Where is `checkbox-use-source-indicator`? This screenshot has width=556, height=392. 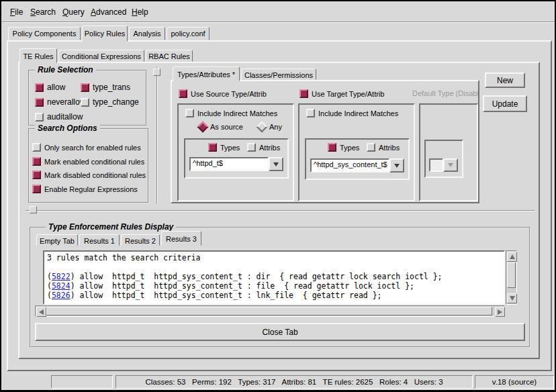 checkbox-use-source-indicator is located at coordinates (183, 94).